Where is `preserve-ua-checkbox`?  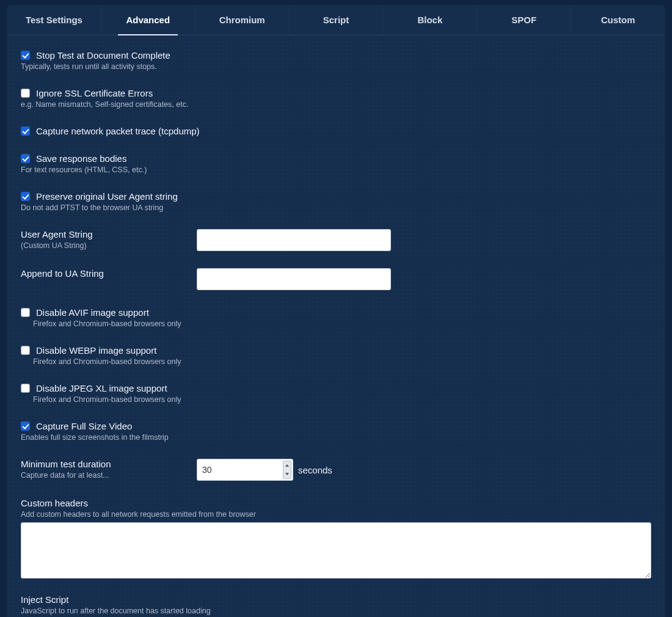 preserve-ua-checkbox is located at coordinates (26, 197).